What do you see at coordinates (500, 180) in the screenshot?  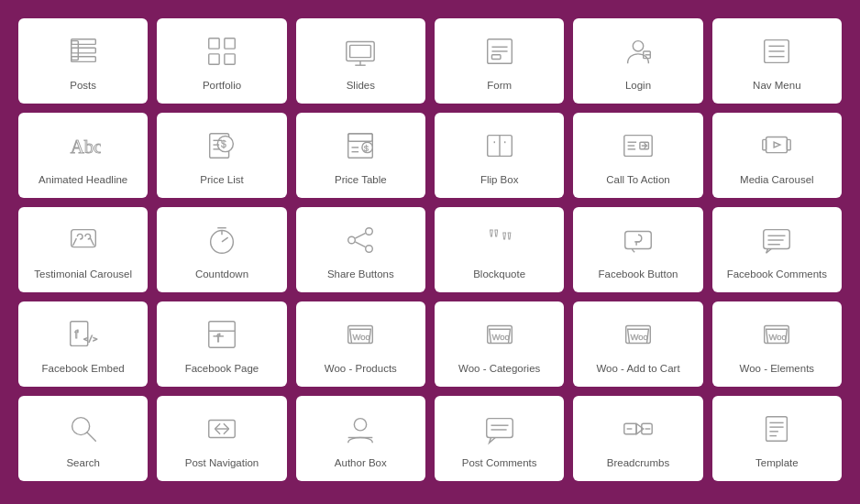 I see `widget-label-flip-box: Flip Box` at bounding box center [500, 180].